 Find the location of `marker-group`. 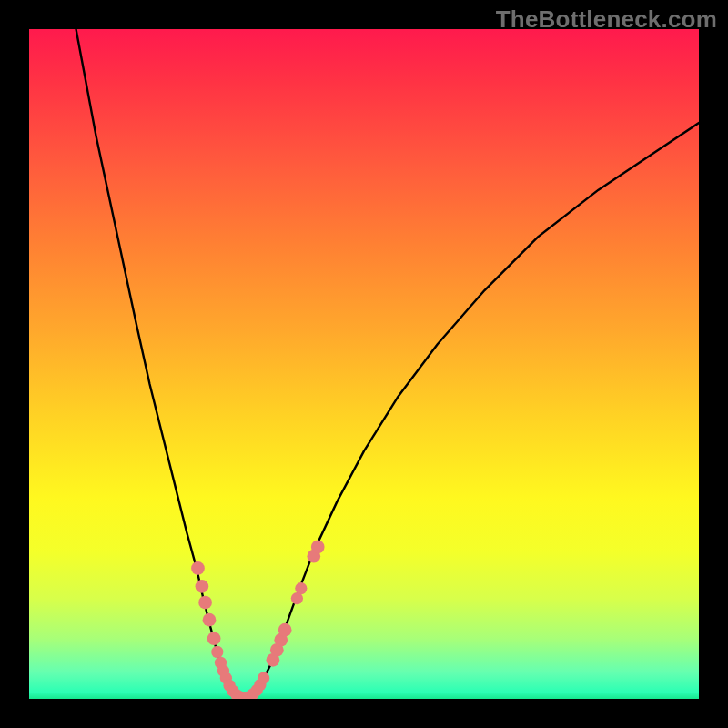

marker-group is located at coordinates (258, 620).